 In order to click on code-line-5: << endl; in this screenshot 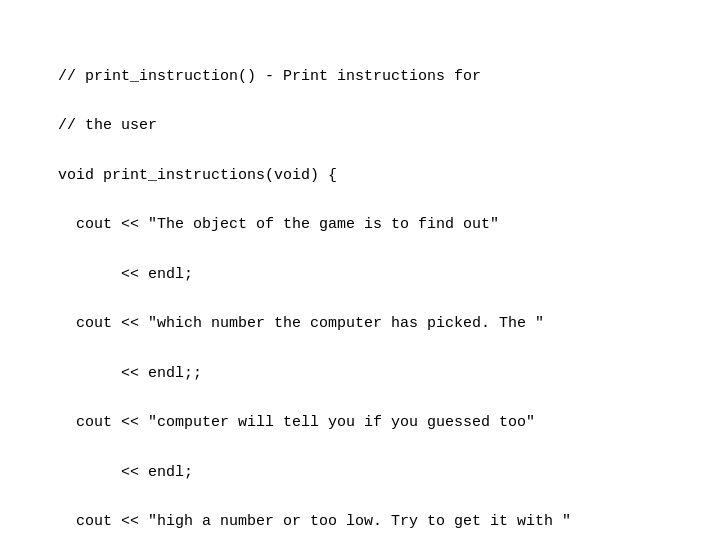, I will do `click(126, 274)`.